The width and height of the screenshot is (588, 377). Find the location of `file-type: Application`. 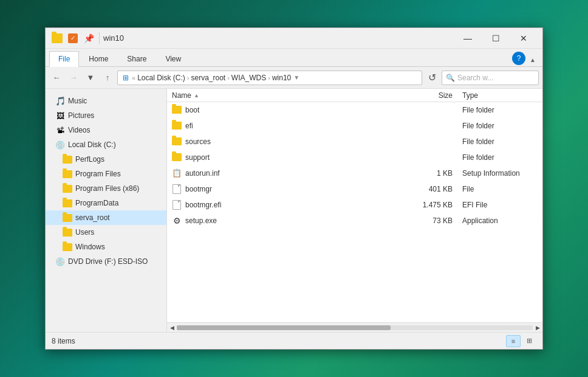

file-type: Application is located at coordinates (500, 221).